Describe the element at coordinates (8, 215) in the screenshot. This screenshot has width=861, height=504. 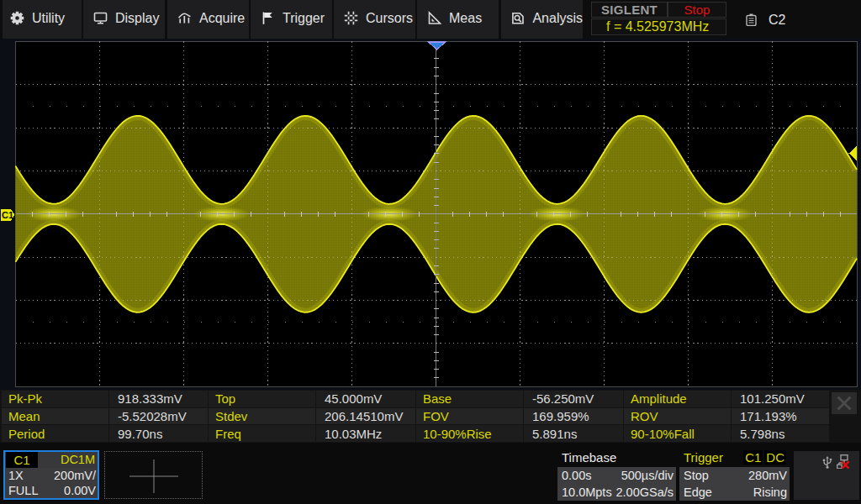
I see `svg-text: C1` at that location.